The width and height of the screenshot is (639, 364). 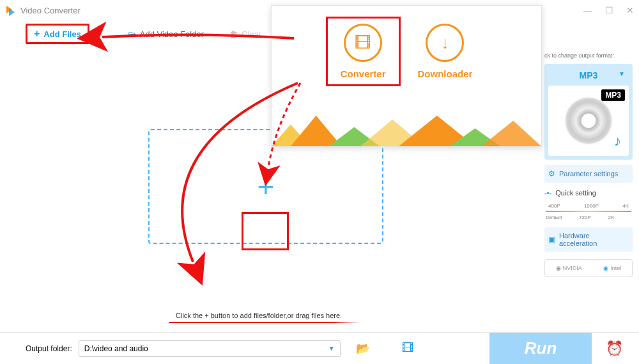 I want to click on annotation-box, so click(x=265, y=231).